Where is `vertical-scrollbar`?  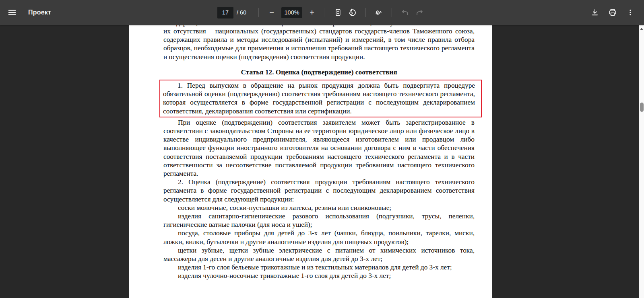 vertical-scrollbar is located at coordinates (642, 162).